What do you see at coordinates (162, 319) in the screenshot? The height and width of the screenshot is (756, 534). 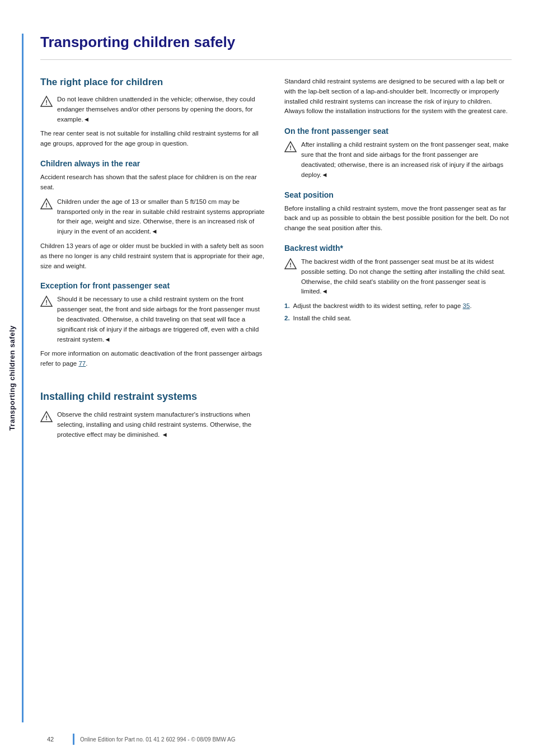 I see `warning-text-3: Should it be necessary to use a child re…` at bounding box center [162, 319].